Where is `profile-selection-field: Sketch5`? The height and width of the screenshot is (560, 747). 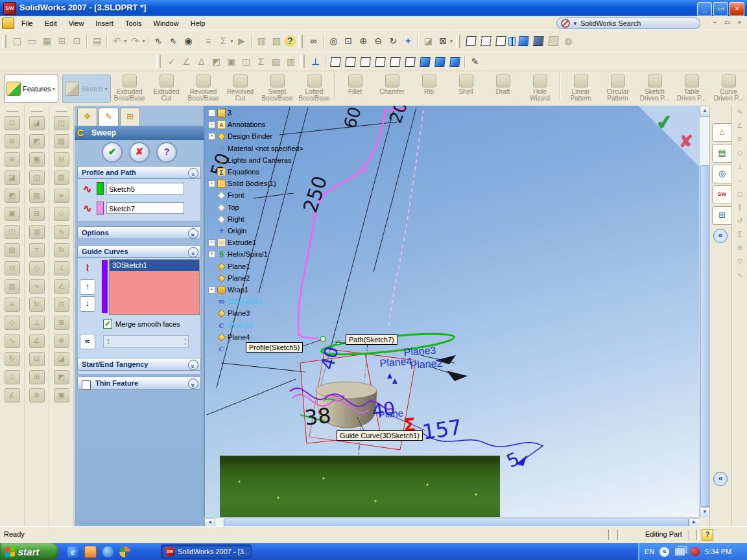
profile-selection-field: Sketch5 is located at coordinates (145, 189).